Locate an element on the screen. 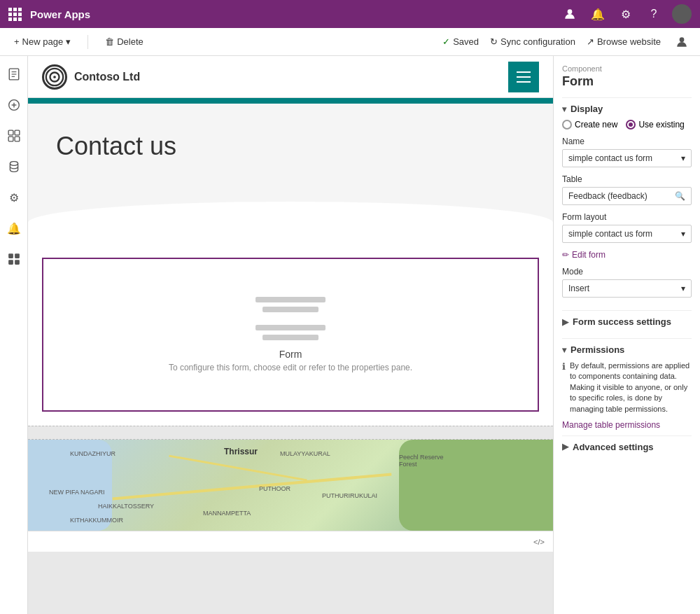 The height and width of the screenshot is (614, 700). map-label-9: KITHAKKUMMOIR is located at coordinates (97, 520).